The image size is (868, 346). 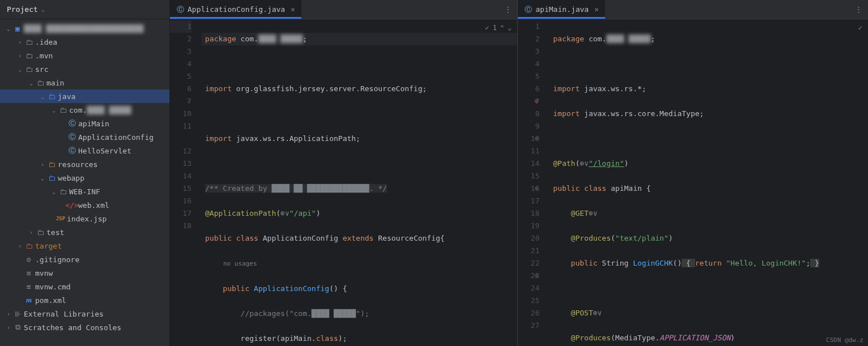 What do you see at coordinates (85, 10) in the screenshot?
I see `sidebar-header: Project ⌄` at bounding box center [85, 10].